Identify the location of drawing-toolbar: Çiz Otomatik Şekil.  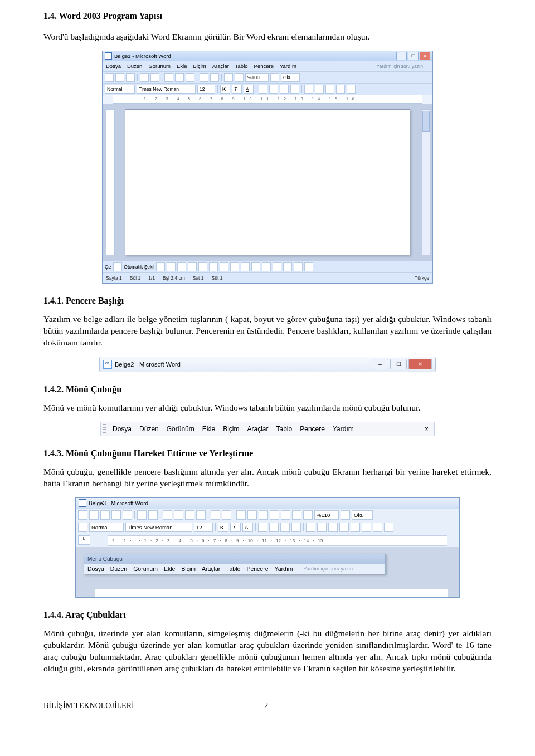
(268, 266).